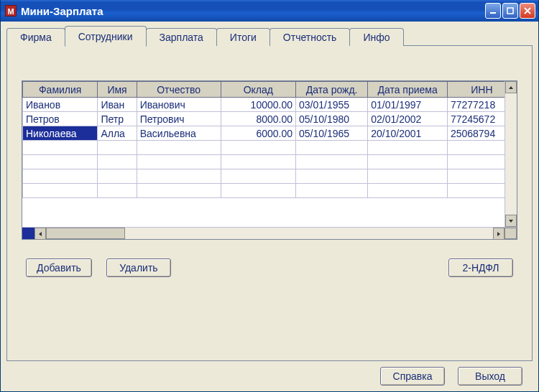 This screenshot has height=392, width=539. Describe the element at coordinates (29, 233) in the screenshot. I see `record-indicator` at that location.